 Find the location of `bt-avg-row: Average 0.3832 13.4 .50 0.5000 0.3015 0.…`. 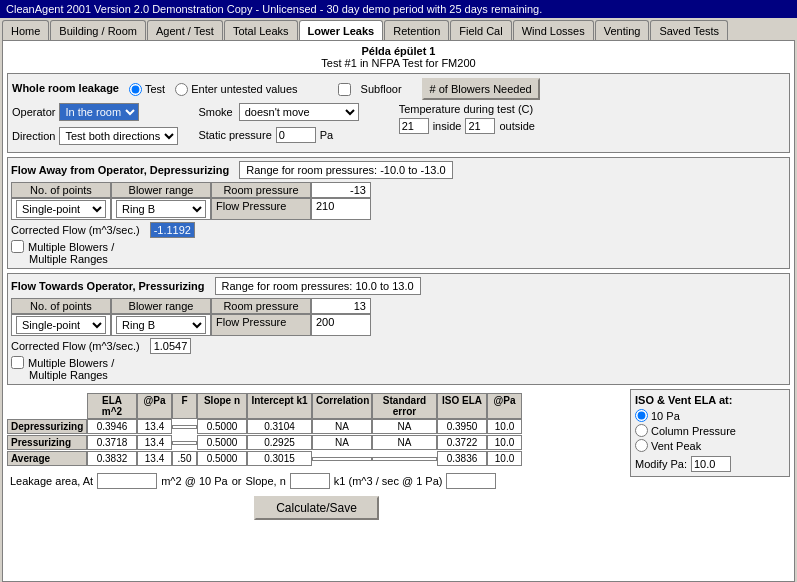

bt-avg-row: Average 0.3832 13.4 .50 0.5000 0.3015 0.… is located at coordinates (316, 458).